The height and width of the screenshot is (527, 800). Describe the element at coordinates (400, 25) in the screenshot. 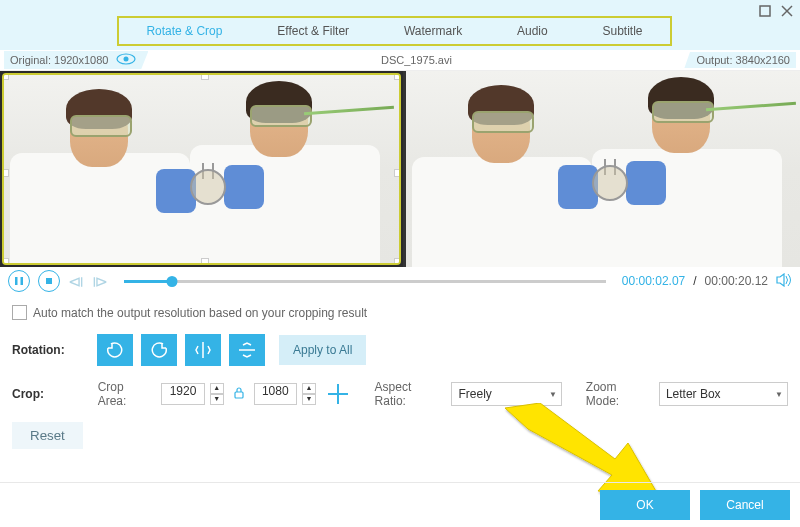

I see `header-bar: Rotate & Crop Effect & Filter Watermark …` at that location.